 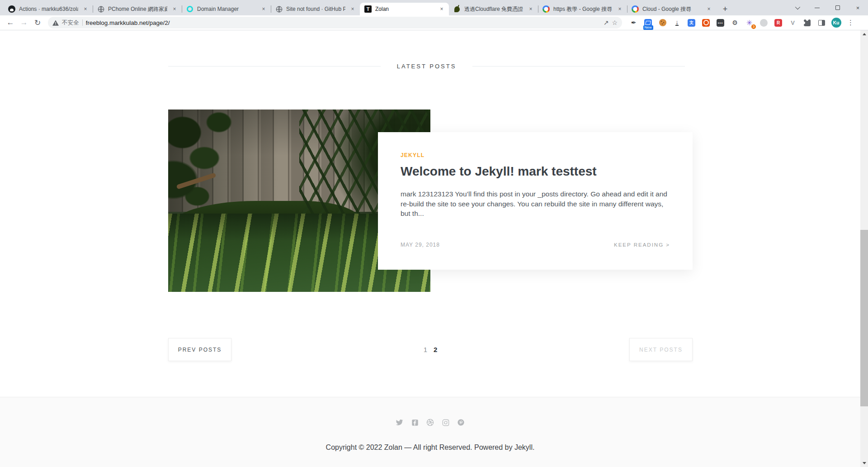 What do you see at coordinates (56, 23) in the screenshot?
I see `not-secure-warning-icon` at bounding box center [56, 23].